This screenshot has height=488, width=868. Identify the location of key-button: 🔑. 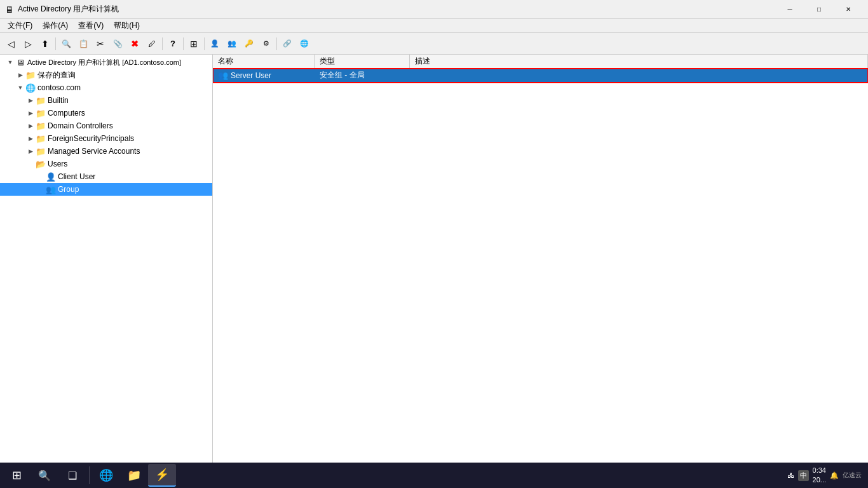
(249, 44).